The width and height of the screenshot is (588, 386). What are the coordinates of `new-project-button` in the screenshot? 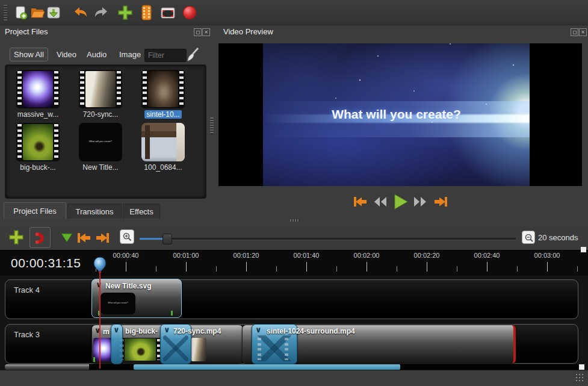 It's located at (21, 13).